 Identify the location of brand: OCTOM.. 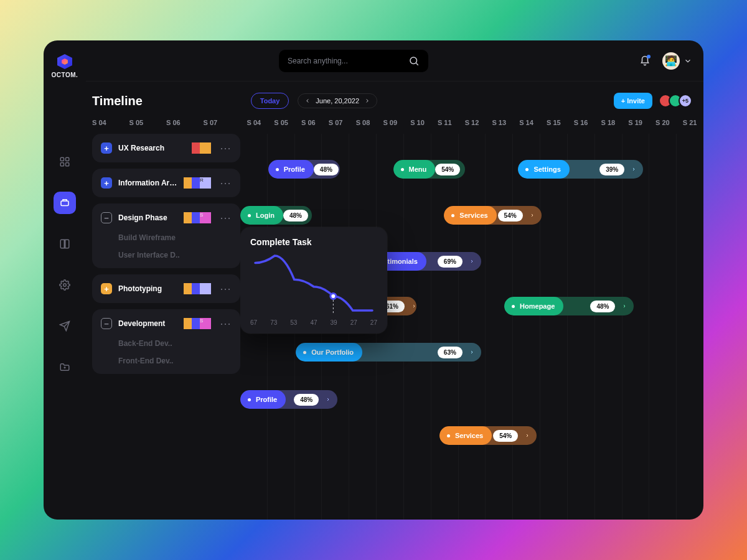
(65, 66).